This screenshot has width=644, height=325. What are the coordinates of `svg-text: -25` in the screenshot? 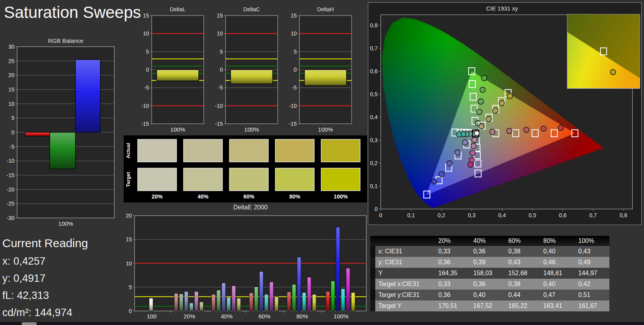 It's located at (10, 204).